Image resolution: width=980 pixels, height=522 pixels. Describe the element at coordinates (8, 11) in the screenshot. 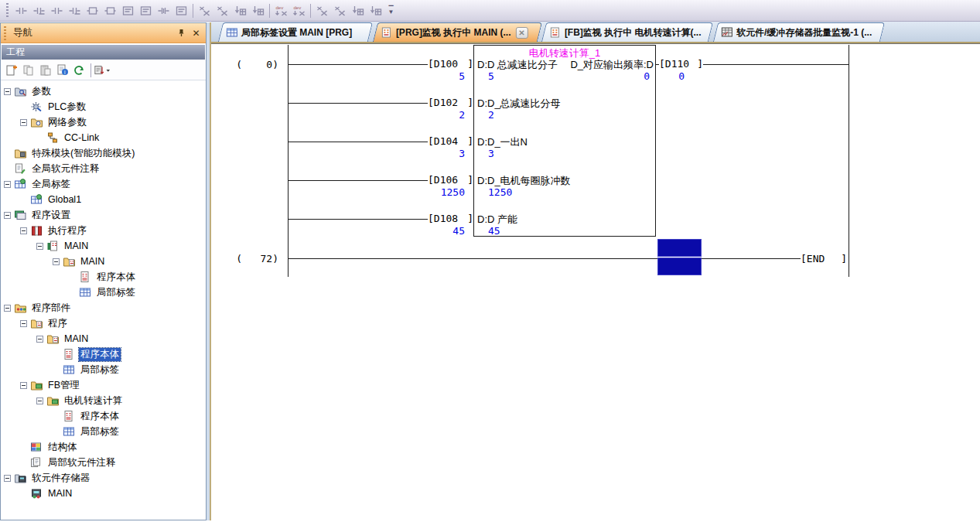

I see `toolbar-grip` at that location.